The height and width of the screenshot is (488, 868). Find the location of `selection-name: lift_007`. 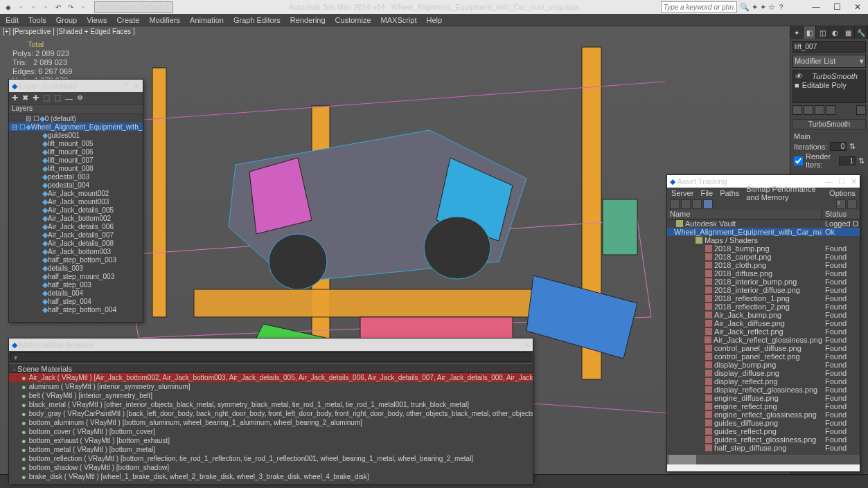

selection-name: lift_007 is located at coordinates (829, 47).